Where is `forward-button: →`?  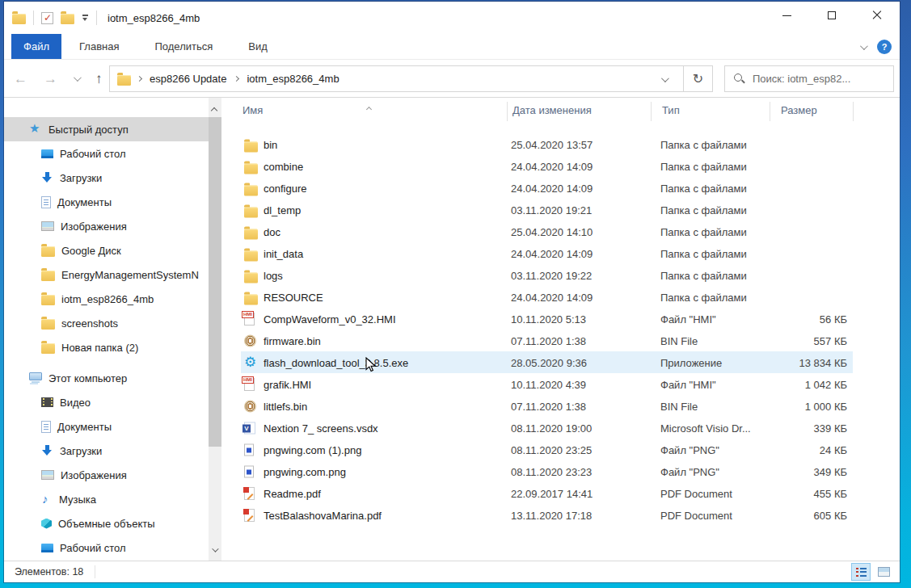
forward-button: → is located at coordinates (50, 79).